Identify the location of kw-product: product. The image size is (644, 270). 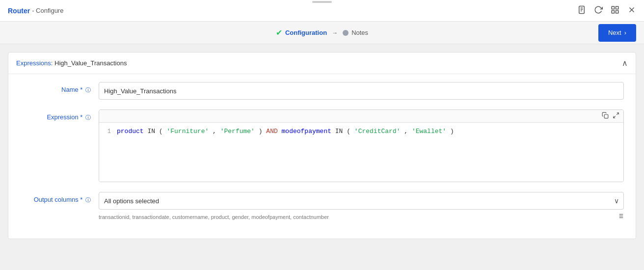
(131, 132).